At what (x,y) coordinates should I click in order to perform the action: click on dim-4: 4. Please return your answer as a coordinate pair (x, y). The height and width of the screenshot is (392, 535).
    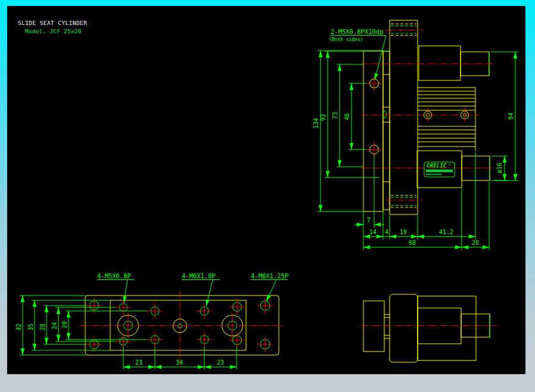
    Looking at the image, I should click on (387, 232).